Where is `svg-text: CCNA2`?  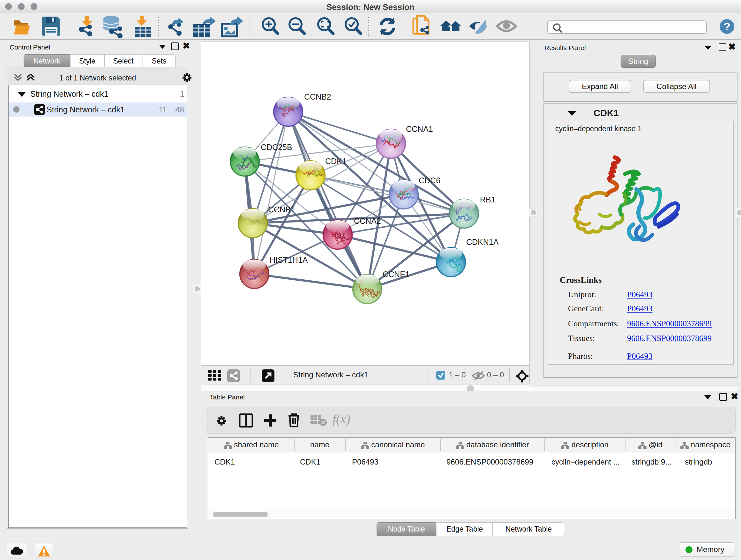 svg-text: CCNA2 is located at coordinates (367, 221).